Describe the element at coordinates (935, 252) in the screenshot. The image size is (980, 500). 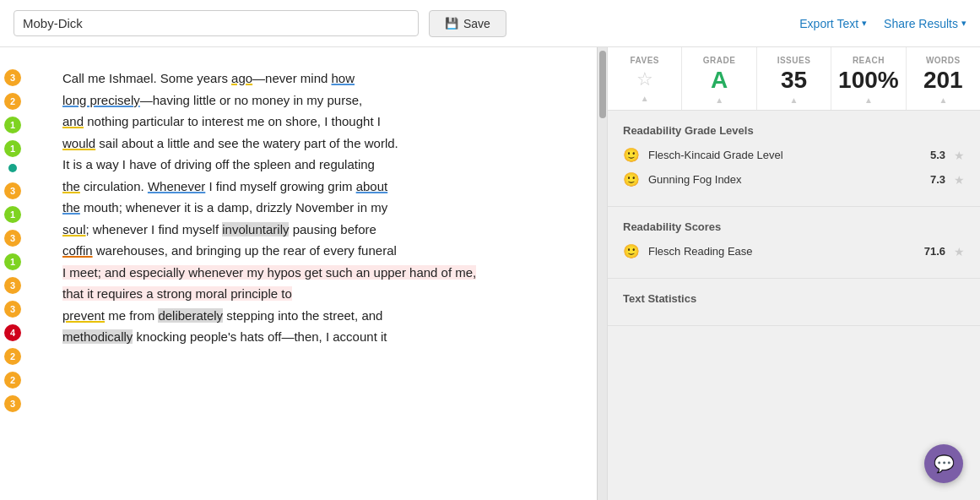
I see `fre-value: 71.6` at that location.